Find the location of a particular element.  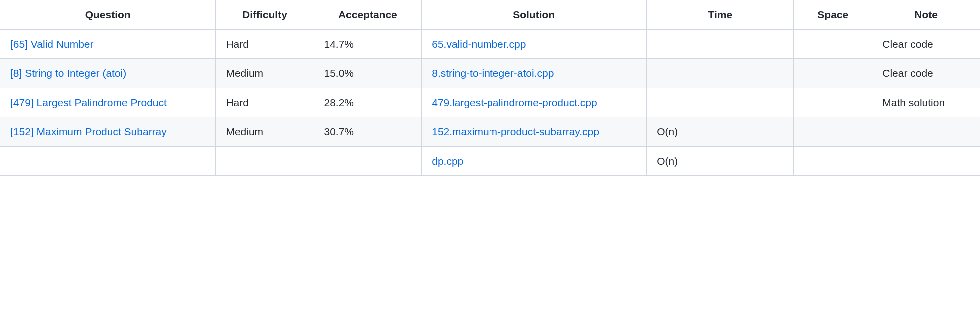

table-row: [65] Valid Number Hard 14.7% 65.valid-nu… is located at coordinates (490, 44).